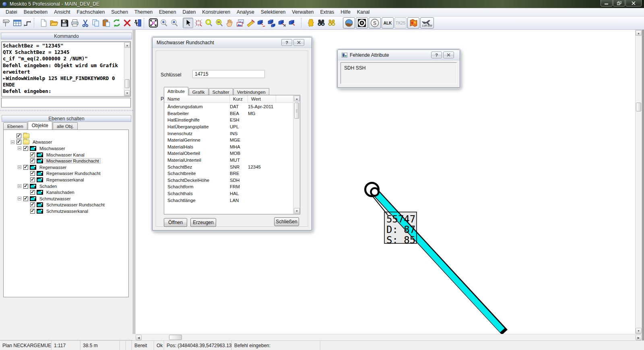 This screenshot has height=350, width=644. Describe the element at coordinates (388, 23) in the screenshot. I see `alk-layer-button: ALK` at that location.